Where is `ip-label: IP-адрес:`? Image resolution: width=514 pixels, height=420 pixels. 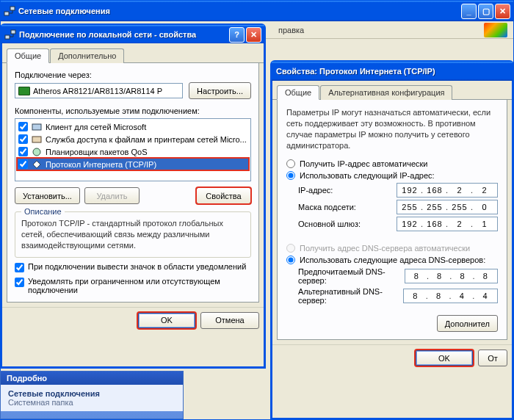
ip-label: IP-адрес: is located at coordinates (316, 190).